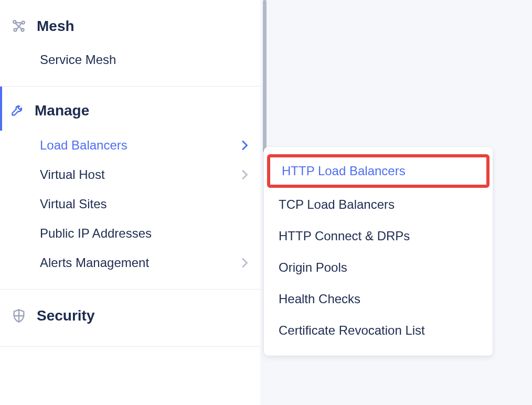 The width and height of the screenshot is (532, 405). Describe the element at coordinates (344, 236) in the screenshot. I see `flyout-item-label: HTTP Connect & DRPs` at that location.